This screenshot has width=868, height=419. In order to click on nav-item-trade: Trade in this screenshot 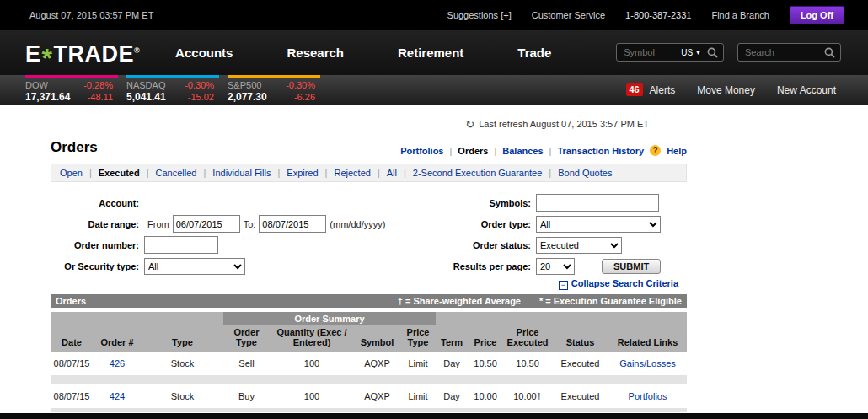, I will do `click(534, 52)`.